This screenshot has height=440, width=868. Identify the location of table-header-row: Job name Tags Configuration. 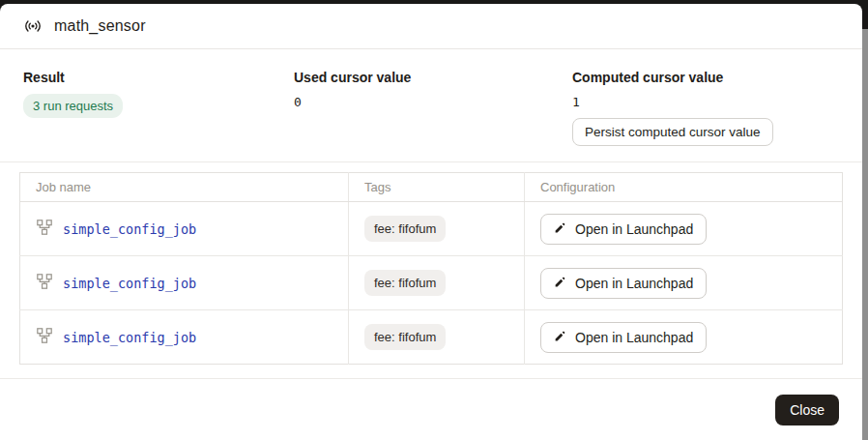
(431, 188).